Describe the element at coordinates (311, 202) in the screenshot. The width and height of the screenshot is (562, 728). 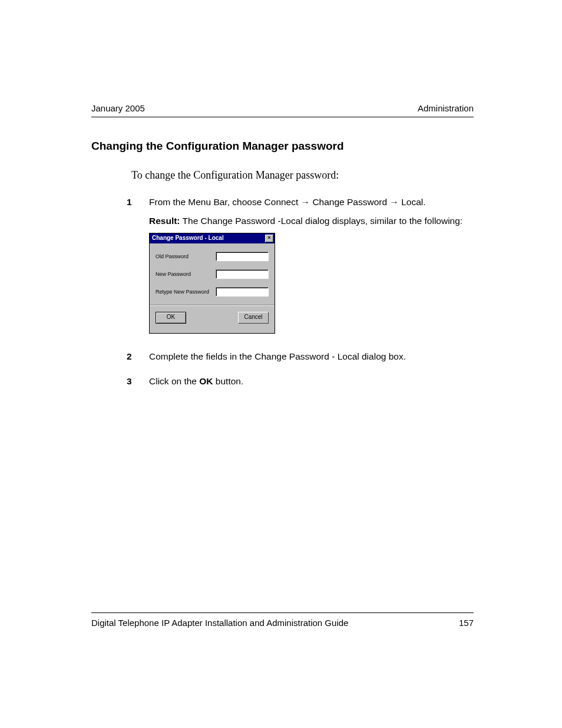
I see `step-text: From the Menu Bar, choose Connect → Chan…` at that location.